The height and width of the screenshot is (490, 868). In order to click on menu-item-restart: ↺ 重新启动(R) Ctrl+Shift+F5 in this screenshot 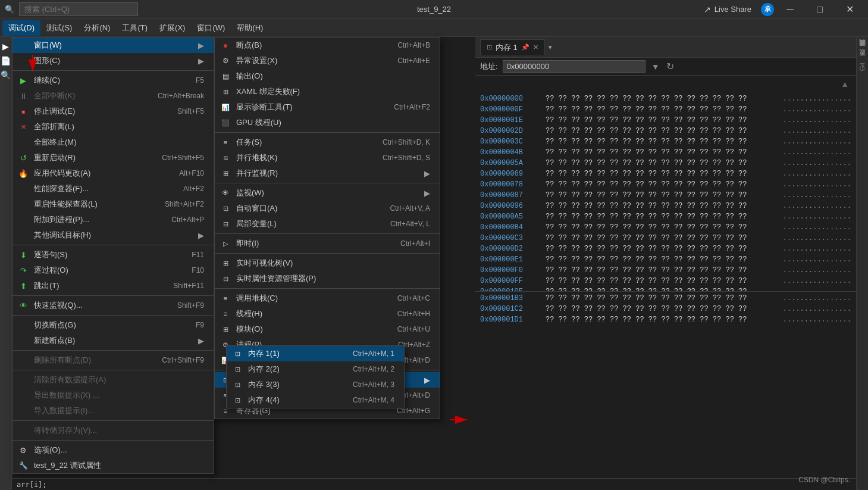, I will do `click(113, 158)`.